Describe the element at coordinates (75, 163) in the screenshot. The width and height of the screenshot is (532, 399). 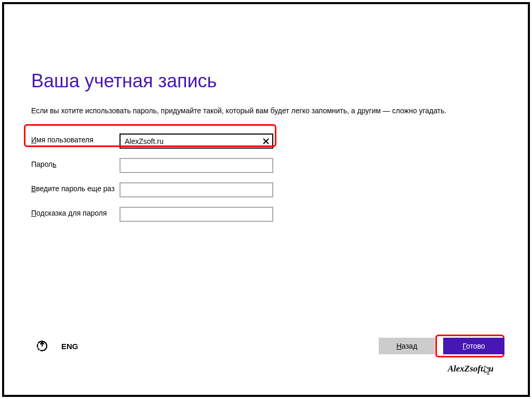
I see `password-label: Пароль` at that location.